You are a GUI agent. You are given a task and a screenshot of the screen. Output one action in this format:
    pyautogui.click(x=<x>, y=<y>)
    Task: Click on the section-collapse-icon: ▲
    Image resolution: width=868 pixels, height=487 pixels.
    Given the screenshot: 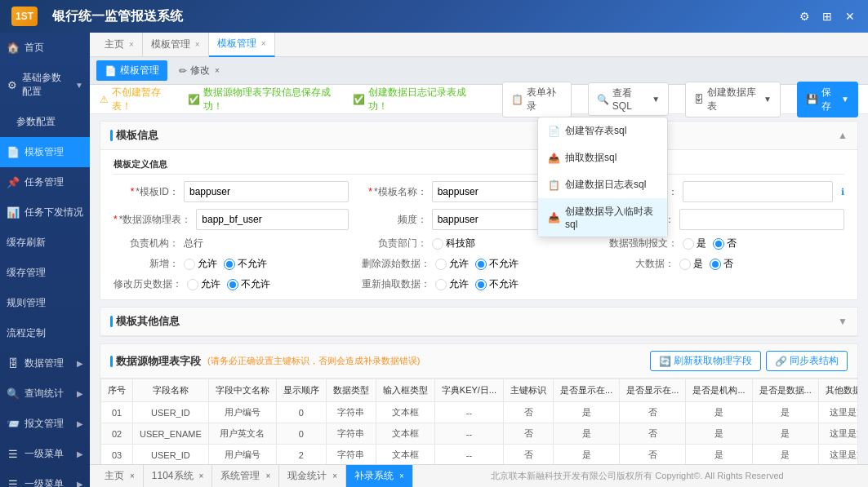 What is the action you would take?
    pyautogui.click(x=843, y=135)
    